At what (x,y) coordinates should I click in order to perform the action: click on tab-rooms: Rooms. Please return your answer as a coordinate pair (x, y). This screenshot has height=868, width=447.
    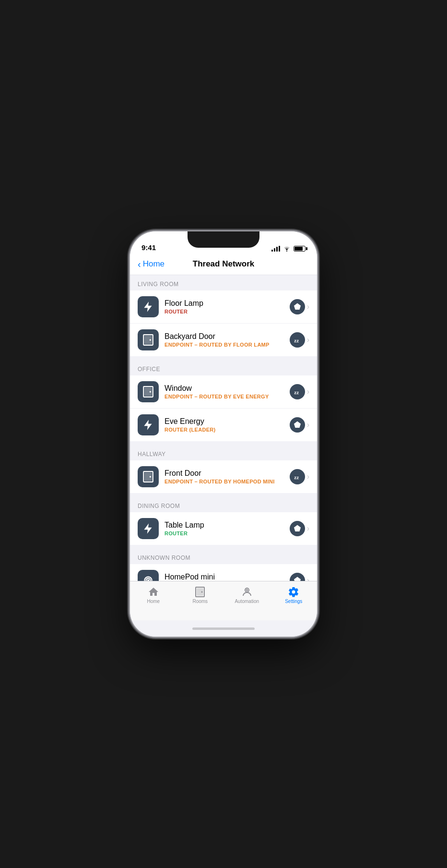
    Looking at the image, I should click on (200, 594).